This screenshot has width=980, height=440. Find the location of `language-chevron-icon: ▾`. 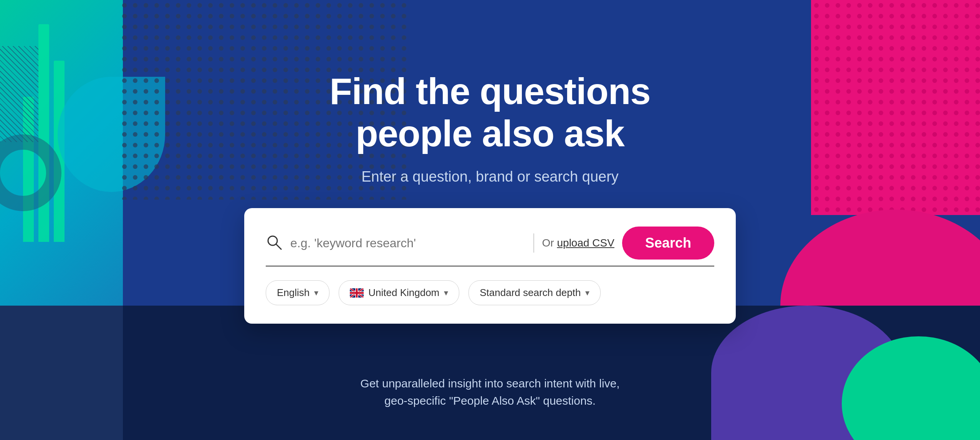

language-chevron-icon: ▾ is located at coordinates (316, 293).